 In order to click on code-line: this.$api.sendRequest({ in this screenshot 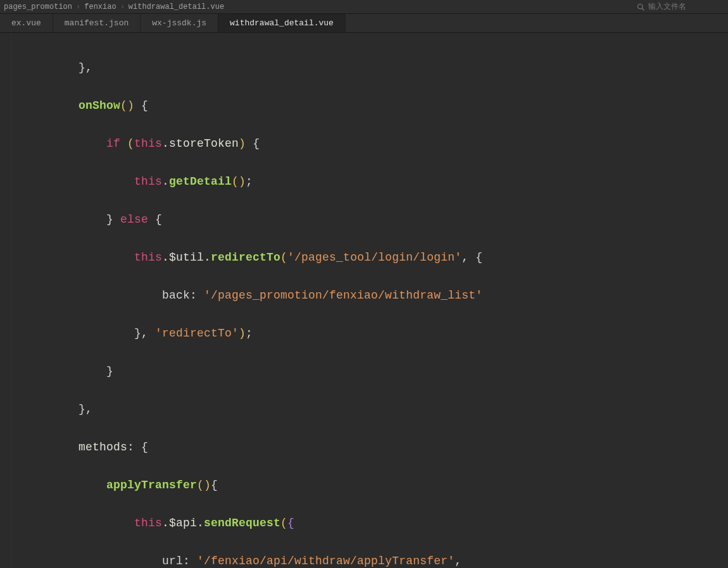, I will do `click(370, 523)`.